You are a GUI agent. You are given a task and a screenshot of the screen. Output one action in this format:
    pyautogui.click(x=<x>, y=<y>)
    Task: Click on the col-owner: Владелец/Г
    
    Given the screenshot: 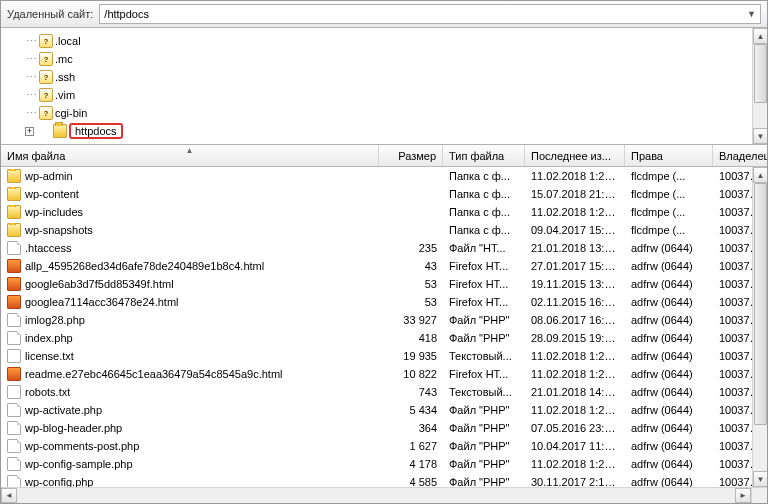 What is the action you would take?
    pyautogui.click(x=740, y=156)
    